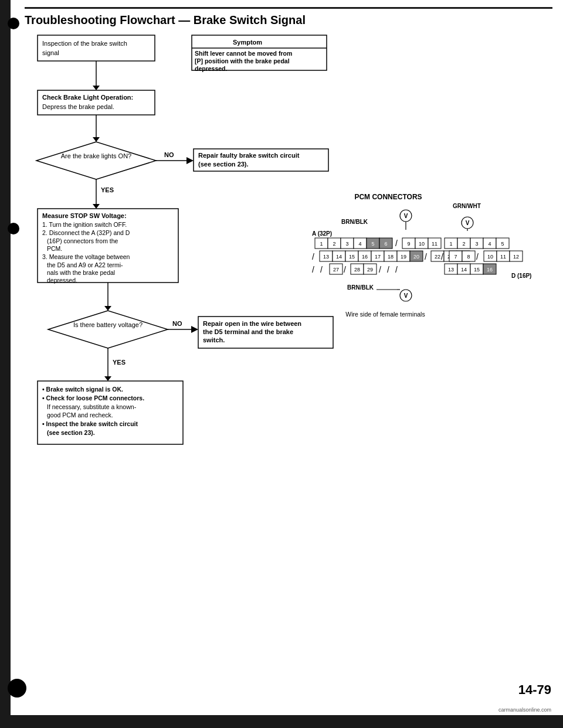 The image size is (563, 728). What do you see at coordinates (521, 275) in the screenshot?
I see `svg-text: D (16P)` at bounding box center [521, 275].